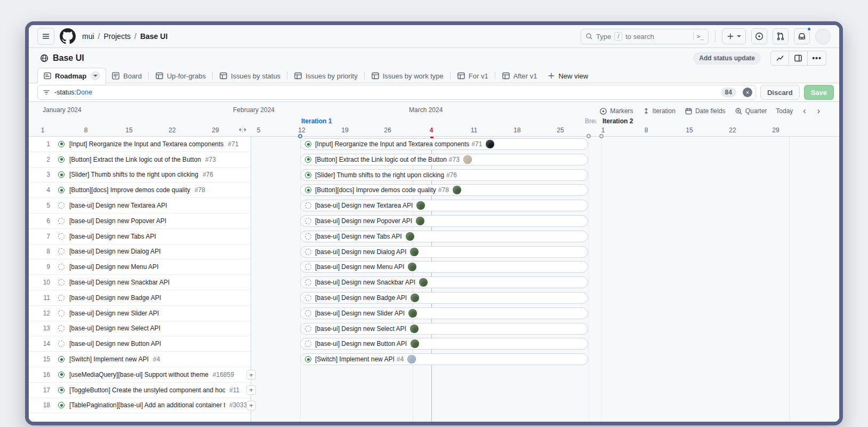  Describe the element at coordinates (444, 221) in the screenshot. I see `gantt-bar: [base-ui] Design new Popover API` at that location.